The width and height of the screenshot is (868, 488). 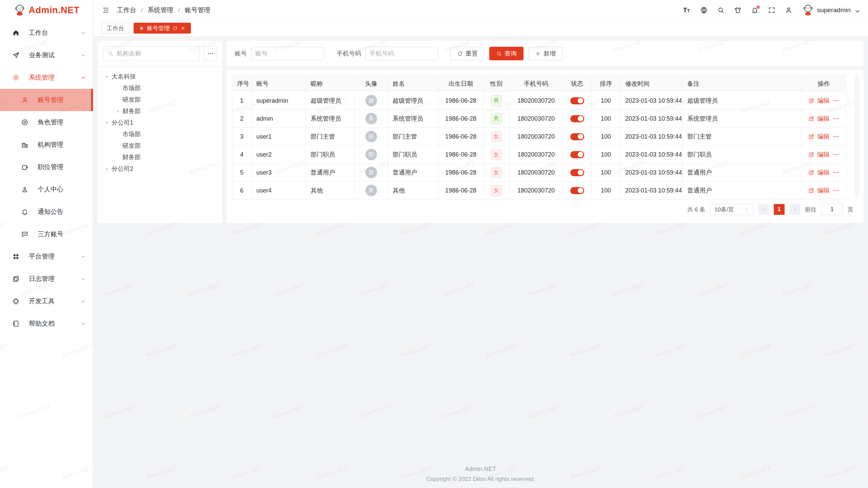 I want to click on prev-page-button, so click(x=764, y=209).